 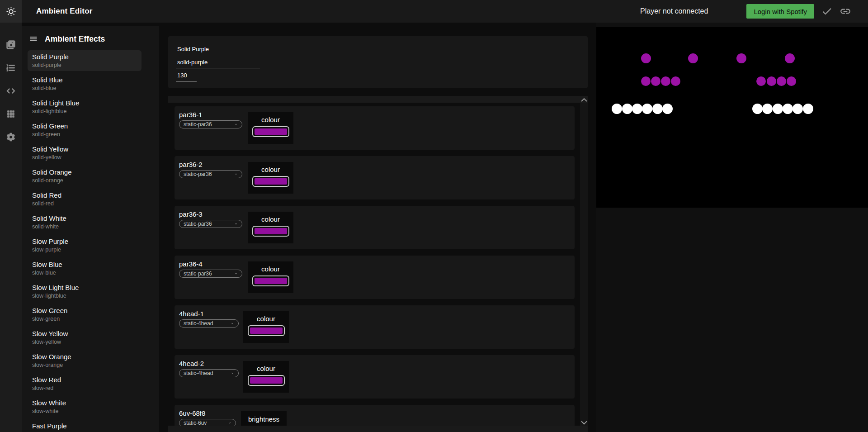 I want to click on effect-title: Slow Orange, so click(x=85, y=357).